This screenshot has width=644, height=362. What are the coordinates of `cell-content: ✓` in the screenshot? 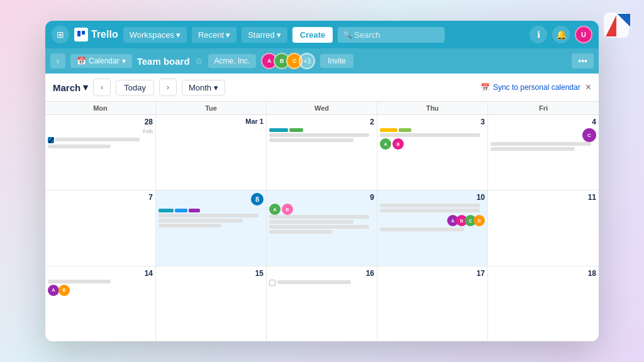 It's located at (101, 143).